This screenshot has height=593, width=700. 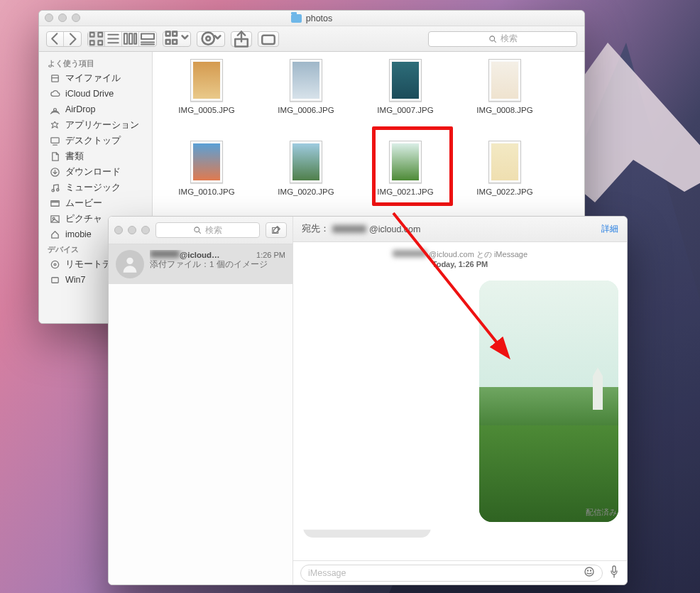 What do you see at coordinates (95, 172) in the screenshot?
I see `sidebar-item: ダウンロード` at bounding box center [95, 172].